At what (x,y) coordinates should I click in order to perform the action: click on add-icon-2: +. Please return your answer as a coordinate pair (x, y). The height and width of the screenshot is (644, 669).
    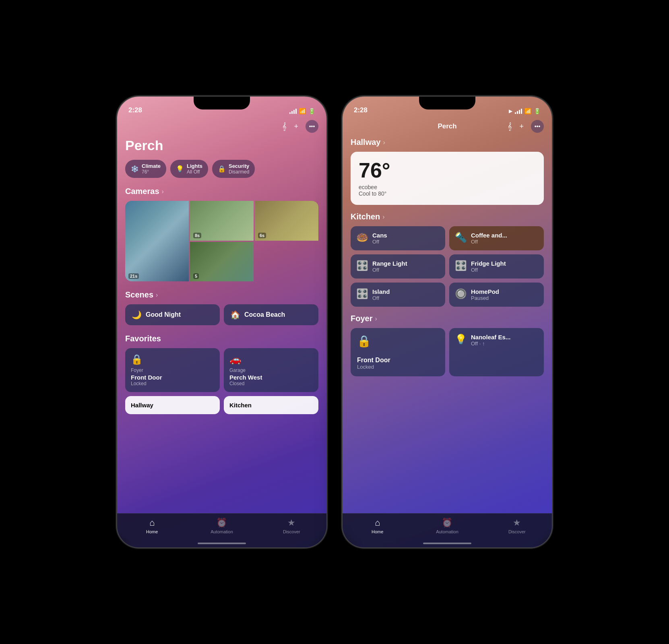
    Looking at the image, I should click on (522, 126).